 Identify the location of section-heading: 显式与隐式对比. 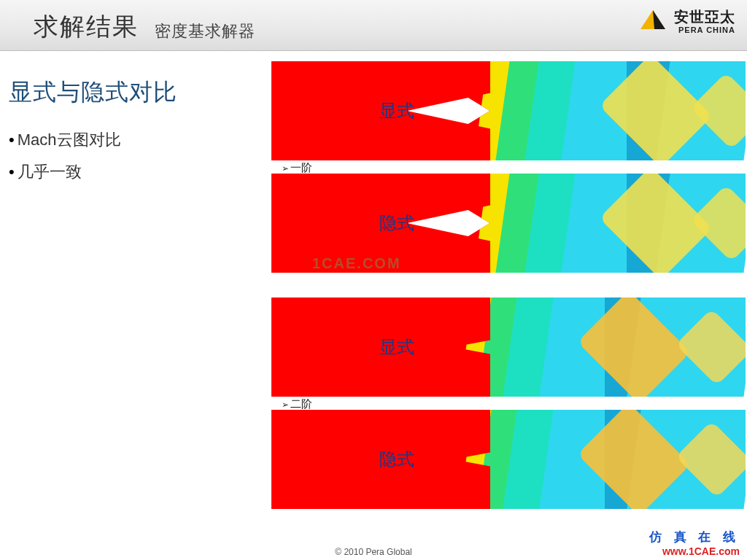
(93, 93).